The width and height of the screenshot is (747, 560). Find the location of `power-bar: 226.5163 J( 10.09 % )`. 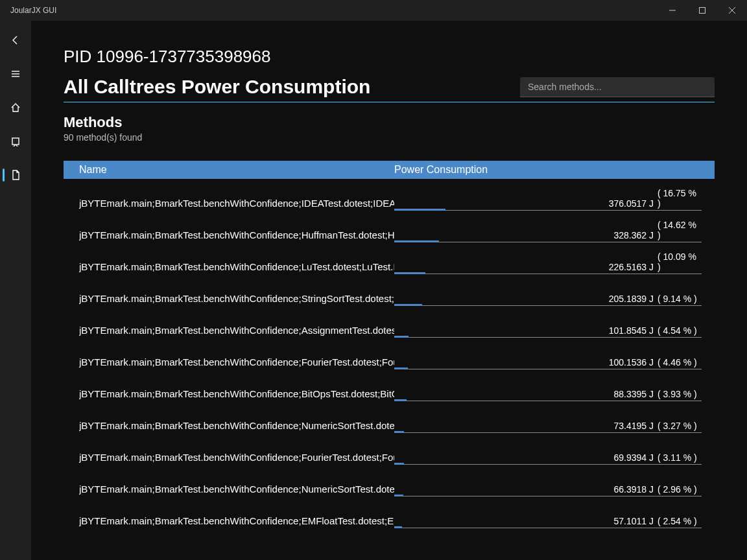

power-bar: 226.5163 J( 10.09 % ) is located at coordinates (548, 268).